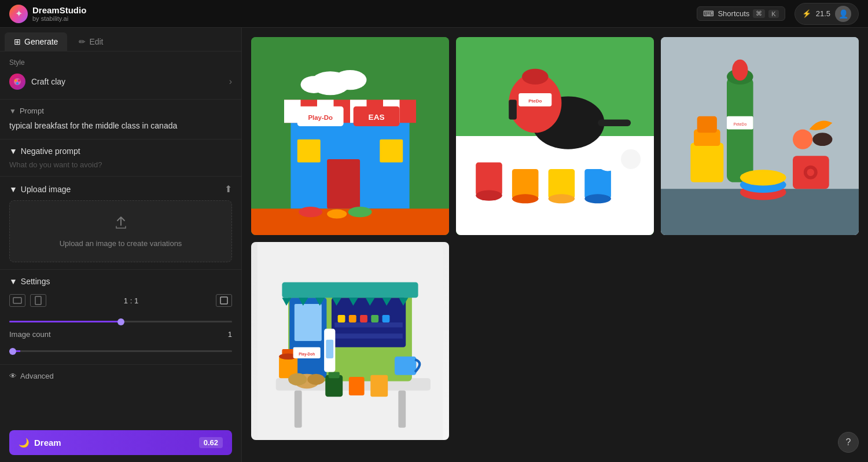 Image resolution: width=868 pixels, height=462 pixels. What do you see at coordinates (740, 124) in the screenshot?
I see `svg-text: PeteDo` at bounding box center [740, 124].